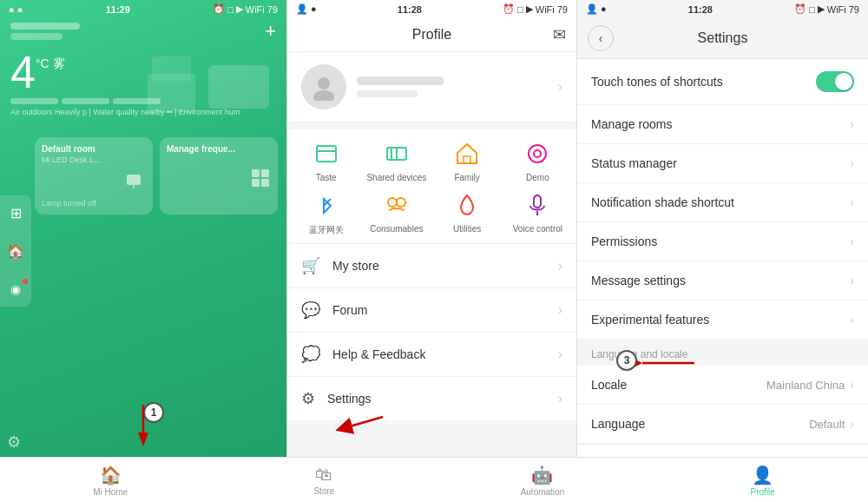 Image resolution: width=868 pixels, height=502 pixels. I want to click on bg-decoration, so click(208, 93).